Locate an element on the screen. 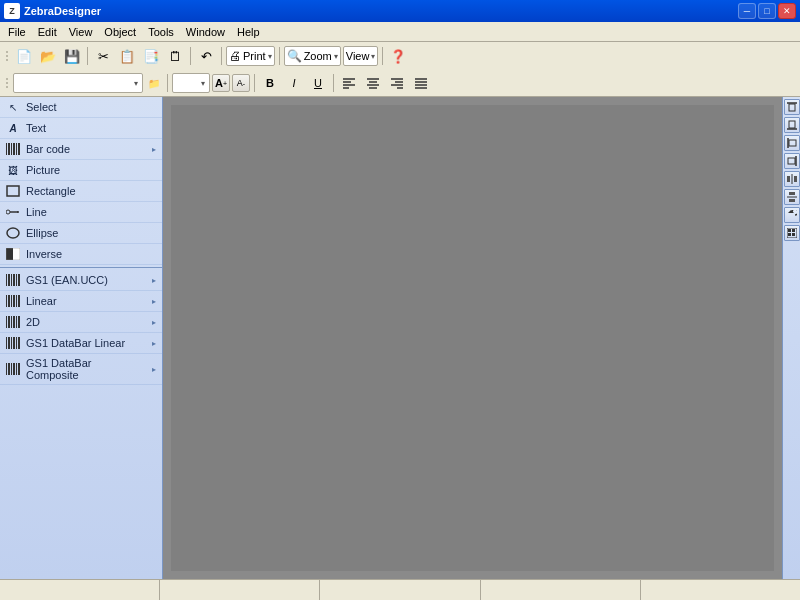 This screenshot has height=600, width=800. close-button: ✕ is located at coordinates (787, 11).